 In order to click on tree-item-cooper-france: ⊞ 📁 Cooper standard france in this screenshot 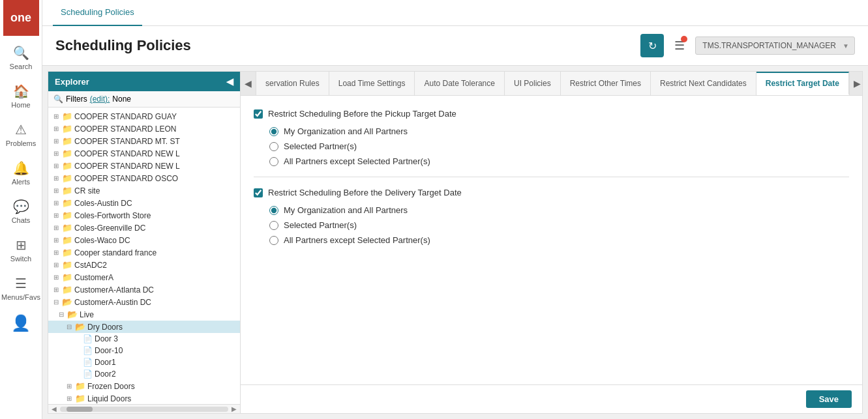, I will do `click(144, 253)`.